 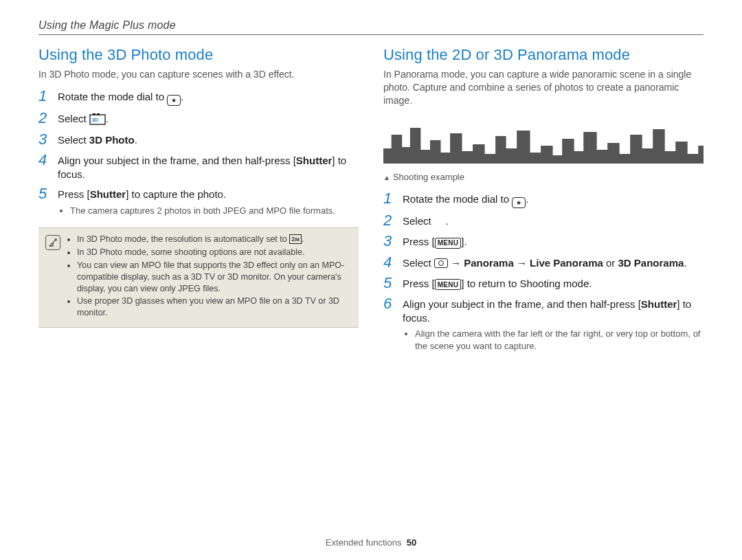 What do you see at coordinates (543, 55) in the screenshot?
I see `section-title-panorama: Using the 2D or 3D Panorama mode` at bounding box center [543, 55].